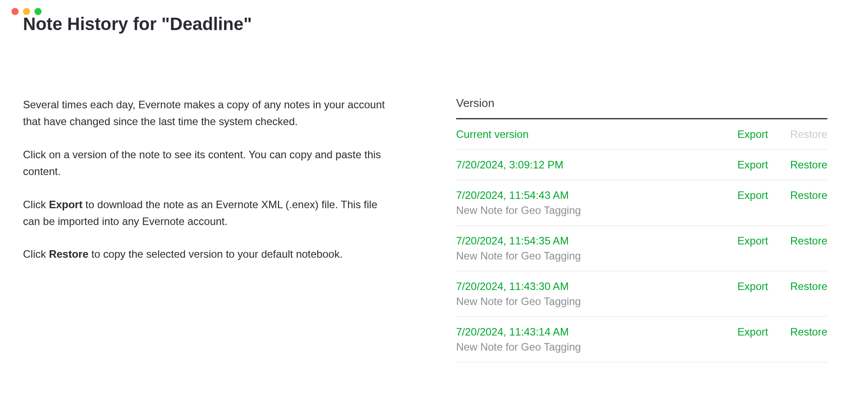 The height and width of the screenshot is (412, 868). I want to click on version-label-cell: 7/20/2024, 11:43:30 AMNew Note for Geo T…, so click(586, 294).